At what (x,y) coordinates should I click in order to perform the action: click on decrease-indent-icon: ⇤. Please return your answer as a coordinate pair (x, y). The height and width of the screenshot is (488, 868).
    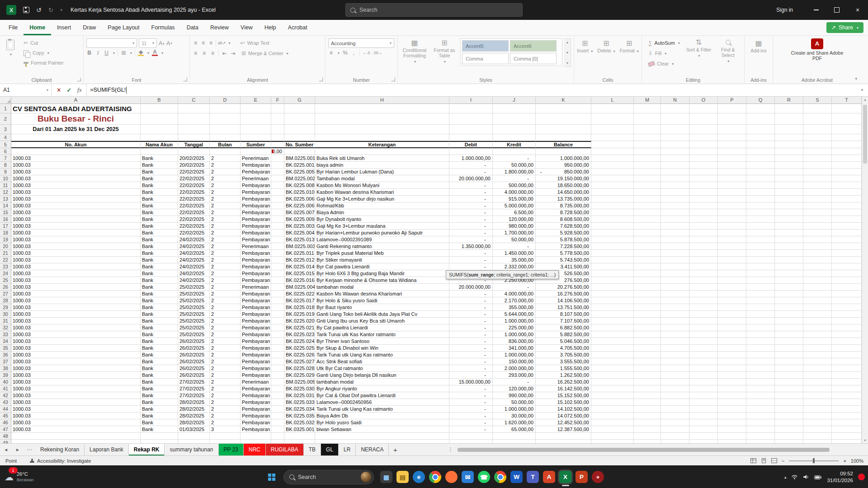
    Looking at the image, I should click on (224, 53).